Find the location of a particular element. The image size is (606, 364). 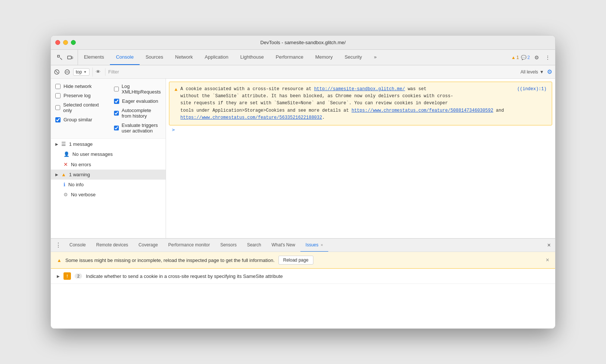

drawer-tab-issues: Issues × is located at coordinates (314, 245).